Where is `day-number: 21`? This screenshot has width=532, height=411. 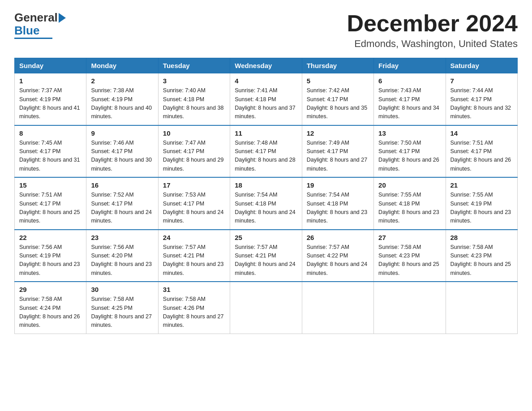 day-number: 21 is located at coordinates (482, 185).